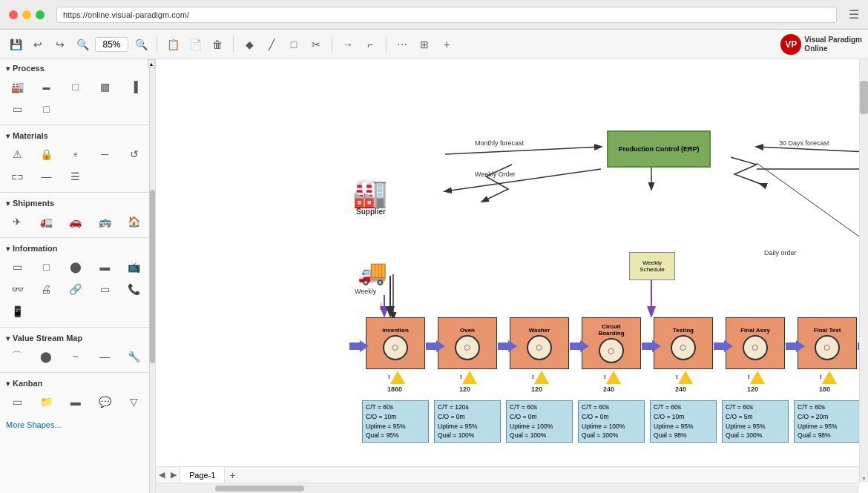  I want to click on qual-testing: Qual = 98%, so click(683, 436).